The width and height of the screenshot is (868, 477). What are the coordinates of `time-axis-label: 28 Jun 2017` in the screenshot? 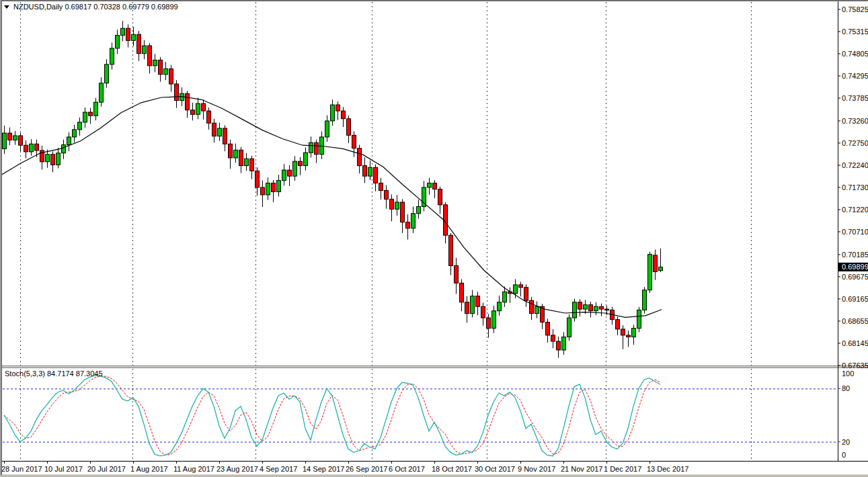 It's located at (22, 469).